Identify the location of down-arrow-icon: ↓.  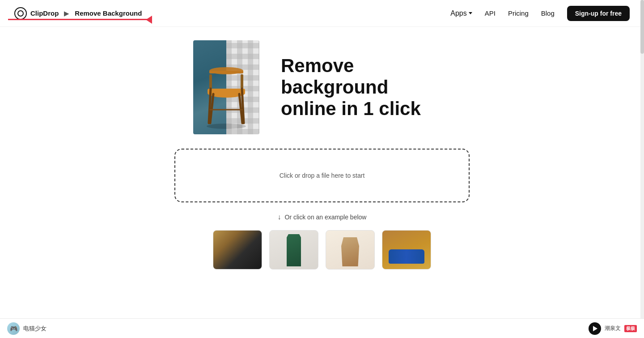
(280, 217).